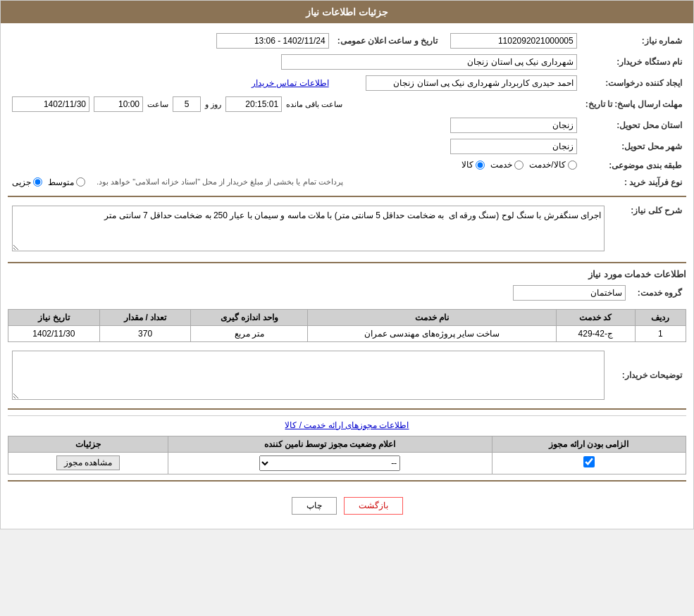 The width and height of the screenshot is (694, 616). I want to click on cell-date: 1402/11/30, so click(54, 334).